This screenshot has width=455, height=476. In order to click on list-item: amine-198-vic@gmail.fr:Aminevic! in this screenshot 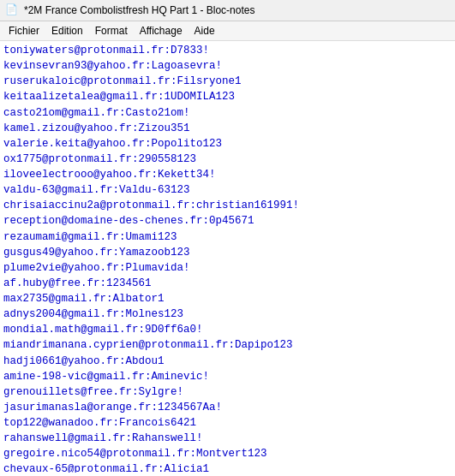, I will do `click(228, 377)`.